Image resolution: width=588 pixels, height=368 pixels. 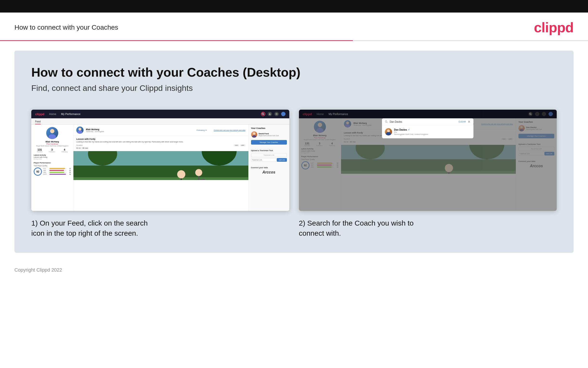 What do you see at coordinates (428, 228) in the screenshot?
I see `step-caption-2: 2) Search for the Coach you wish toconne…` at bounding box center [428, 228].